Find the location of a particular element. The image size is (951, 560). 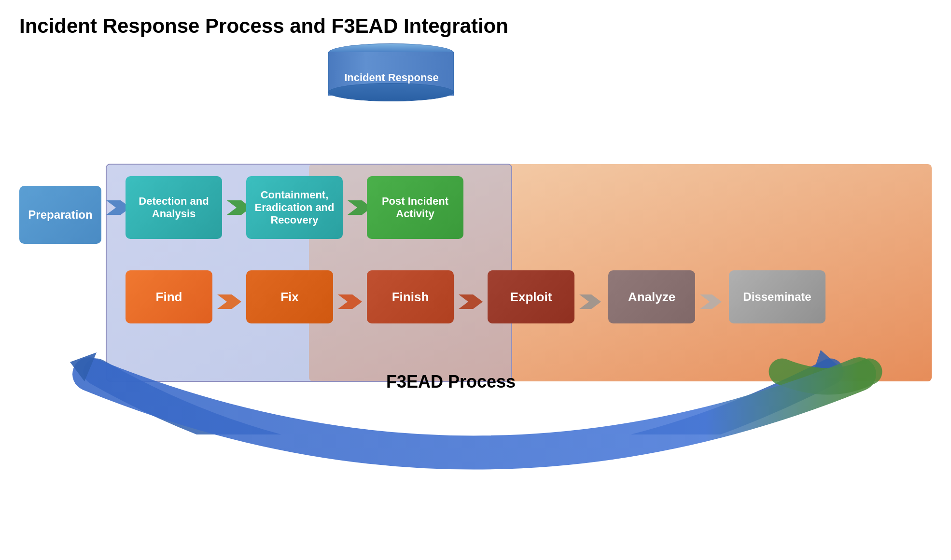

database-cylinder: Incident Response is located at coordinates (391, 72).